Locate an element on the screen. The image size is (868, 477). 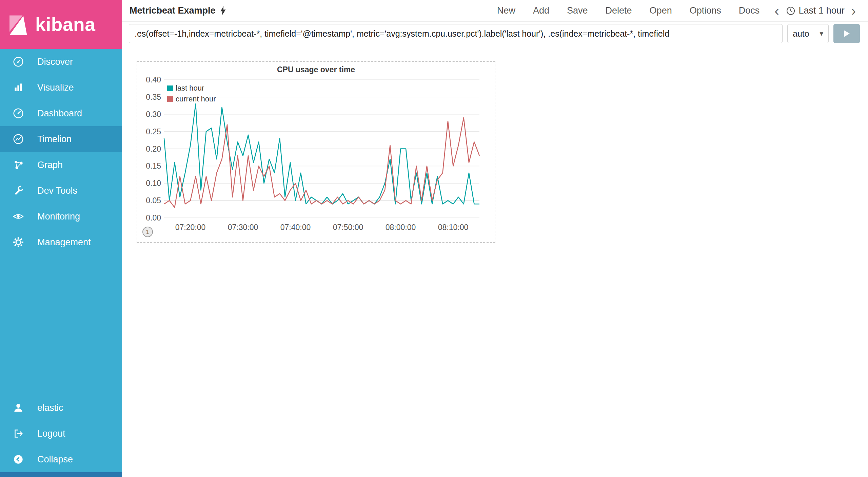
svg-text: 08:10:00 is located at coordinates (453, 227).